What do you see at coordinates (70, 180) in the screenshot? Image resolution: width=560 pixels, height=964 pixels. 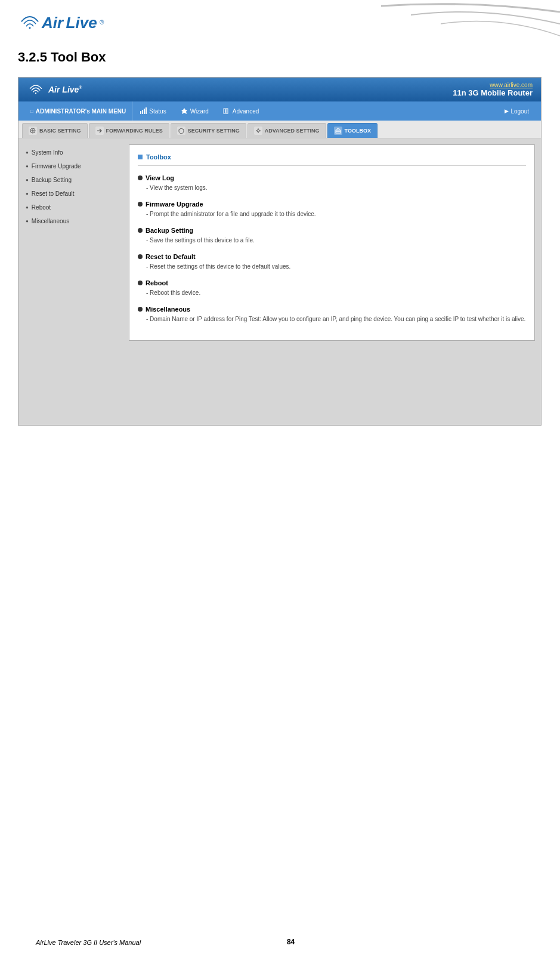 I see `sidebar-item-backup-setting: ● Backup Setting` at bounding box center [70, 180].